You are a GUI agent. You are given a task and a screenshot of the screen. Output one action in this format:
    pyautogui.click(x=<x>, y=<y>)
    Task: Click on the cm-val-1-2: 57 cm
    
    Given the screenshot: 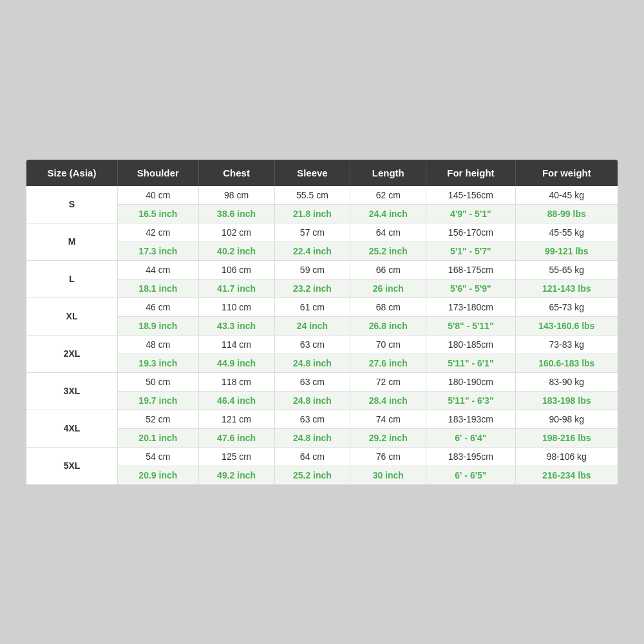 What is the action you would take?
    pyautogui.click(x=312, y=232)
    